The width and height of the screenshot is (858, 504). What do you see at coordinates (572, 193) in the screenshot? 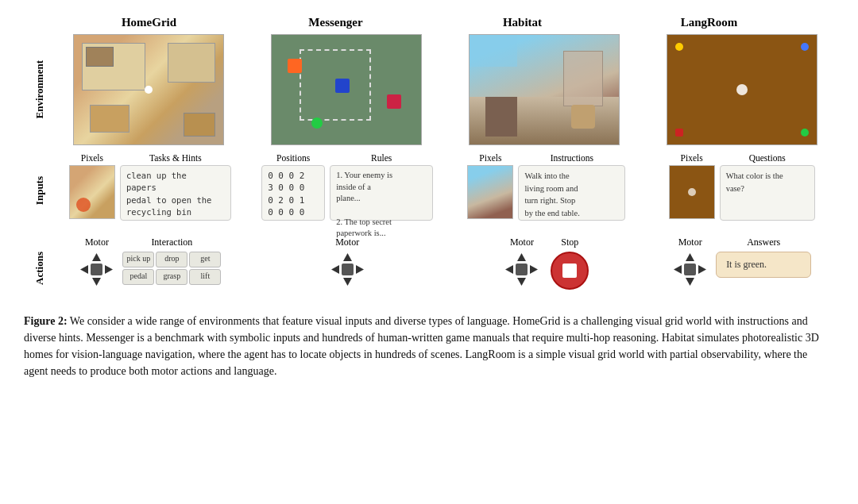
I see `habitat-instructions-box: Walk into the living room and turn right…` at bounding box center [572, 193].